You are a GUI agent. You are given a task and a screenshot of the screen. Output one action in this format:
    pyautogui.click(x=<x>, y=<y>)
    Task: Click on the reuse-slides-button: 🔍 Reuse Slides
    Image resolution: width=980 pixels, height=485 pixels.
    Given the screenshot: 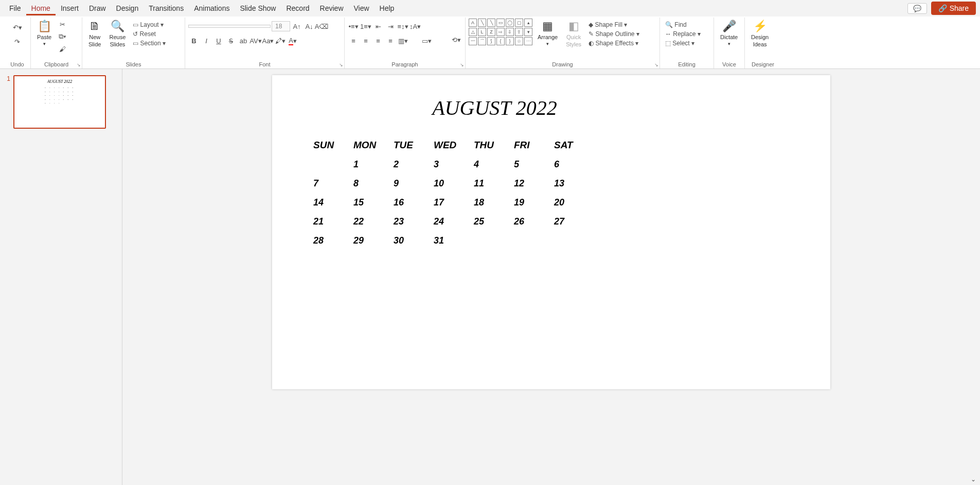 What is the action you would take?
    pyautogui.click(x=117, y=34)
    